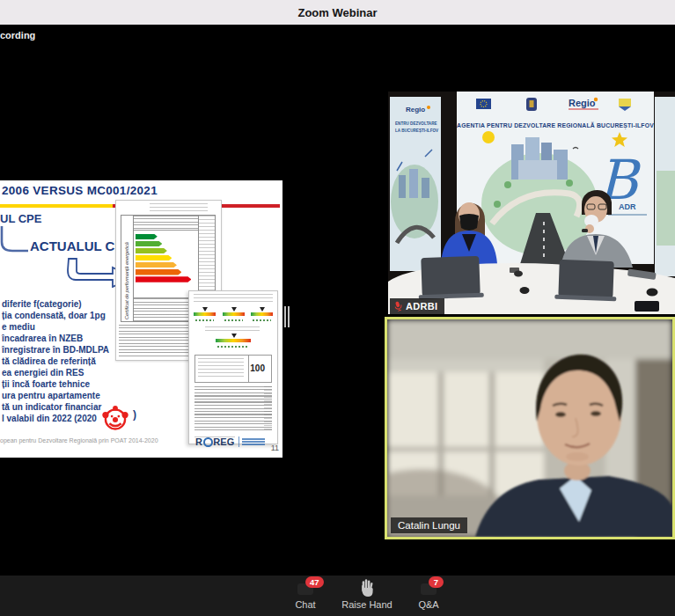 This screenshot has width=675, height=616. Describe the element at coordinates (315, 583) in the screenshot. I see `chat-unread-badge: 47` at that location.